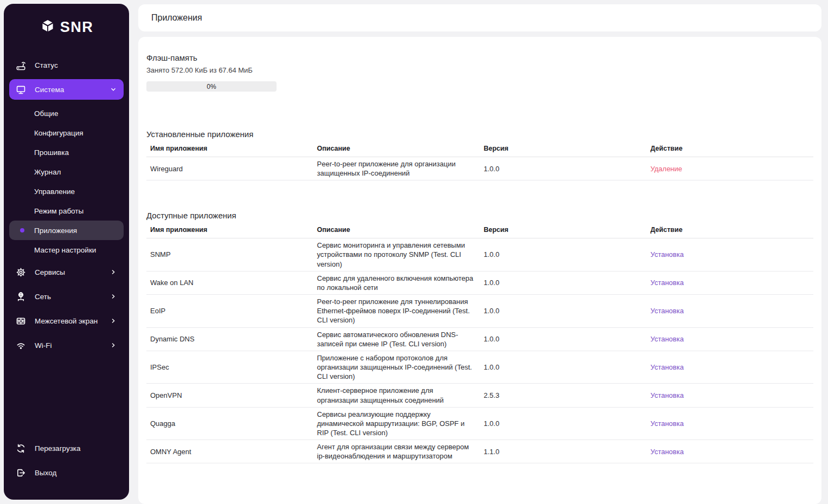 This screenshot has width=828, height=504. Describe the element at coordinates (48, 27) in the screenshot. I see `snr-logo-icon` at that location.